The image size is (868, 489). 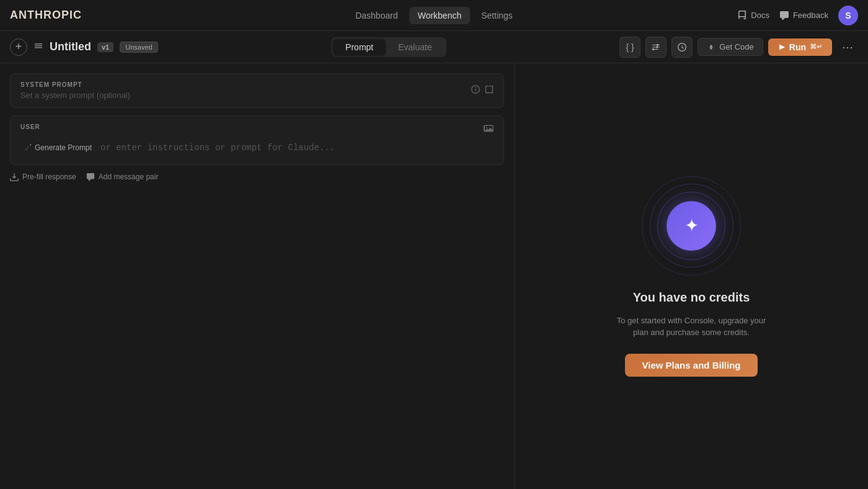 I want to click on info-icon, so click(x=476, y=91).